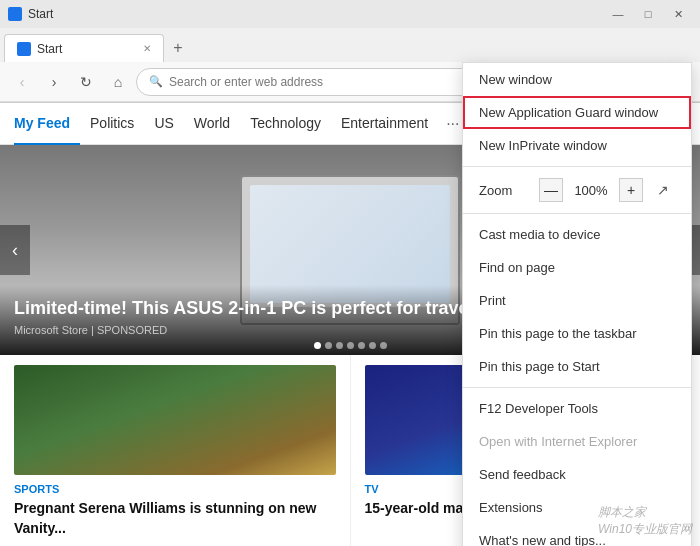 This screenshot has width=700, height=546. I want to click on world-label: World, so click(212, 123).